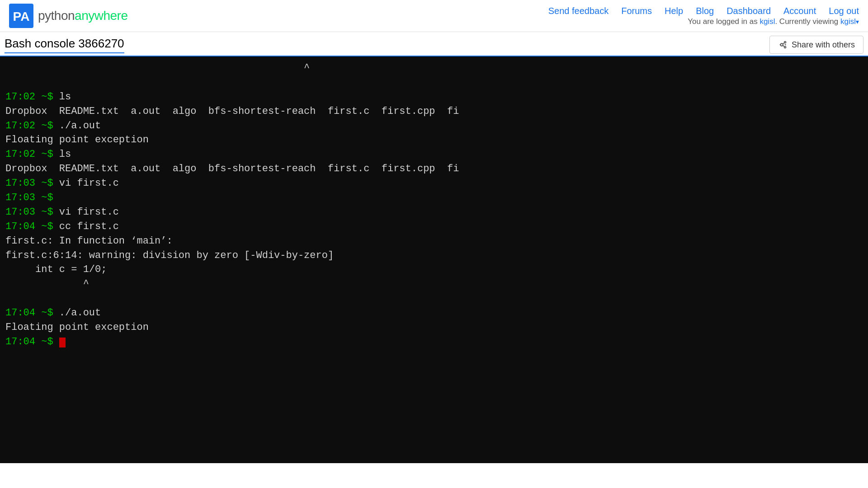 The image size is (868, 488). Describe the element at coordinates (434, 44) in the screenshot. I see `sub-header: Bash console 3866270 Share with others` at that location.